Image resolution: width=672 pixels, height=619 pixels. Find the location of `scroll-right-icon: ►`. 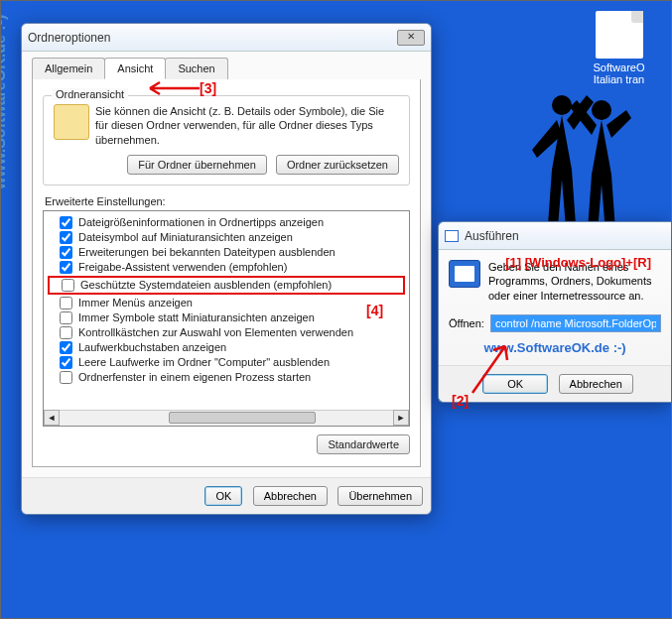

scroll-right-icon: ► is located at coordinates (401, 418).